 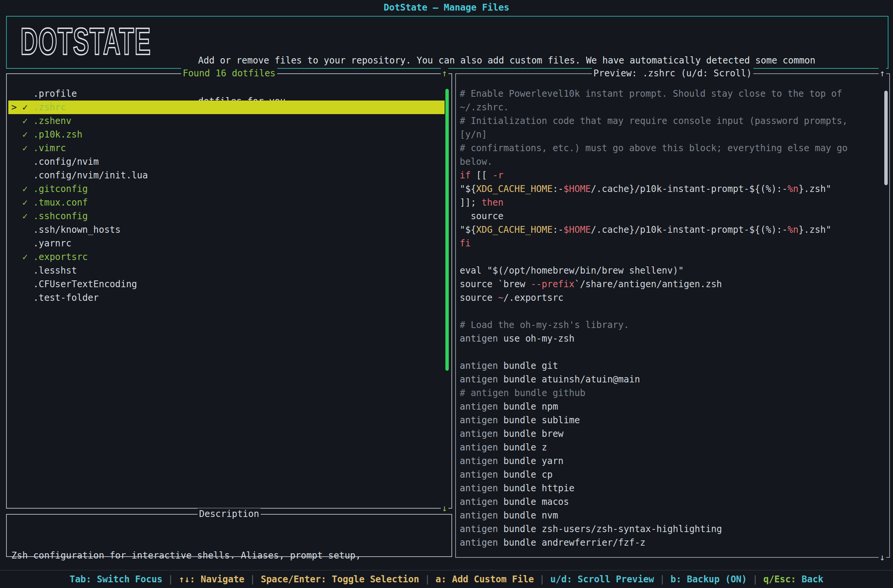 What do you see at coordinates (212, 579) in the screenshot?
I see `statusbar-hint: ↑↓: Navigate` at bounding box center [212, 579].